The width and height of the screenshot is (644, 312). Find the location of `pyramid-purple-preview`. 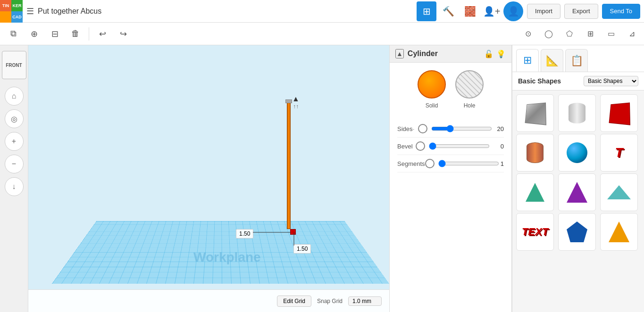

pyramid-purple-preview is located at coordinates (577, 192).